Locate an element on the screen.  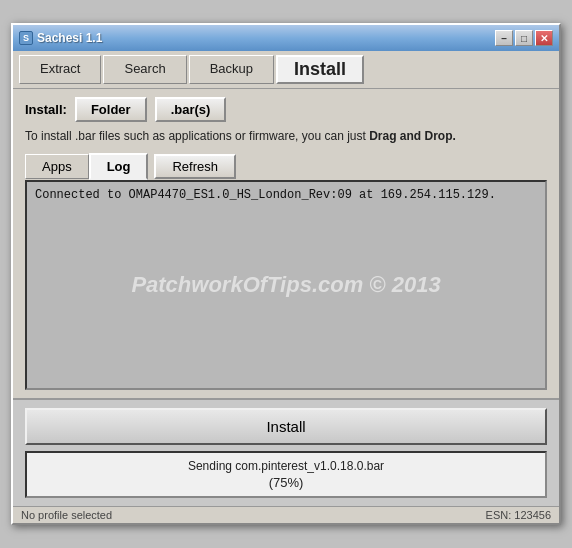
drag-drop-label: Drag and Drop. is located at coordinates (412, 136).